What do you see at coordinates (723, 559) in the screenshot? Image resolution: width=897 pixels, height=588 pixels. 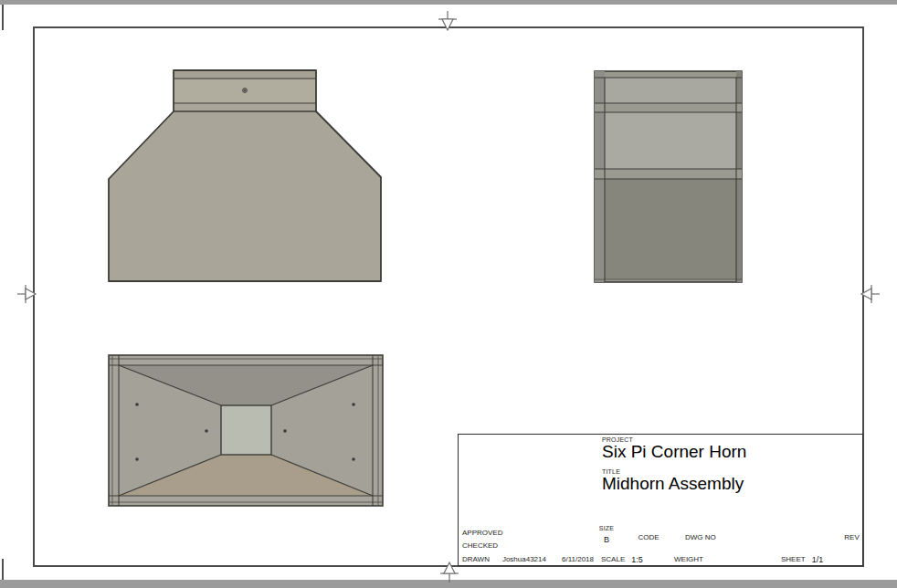 I see `weight-cell: WEIGHT` at bounding box center [723, 559].